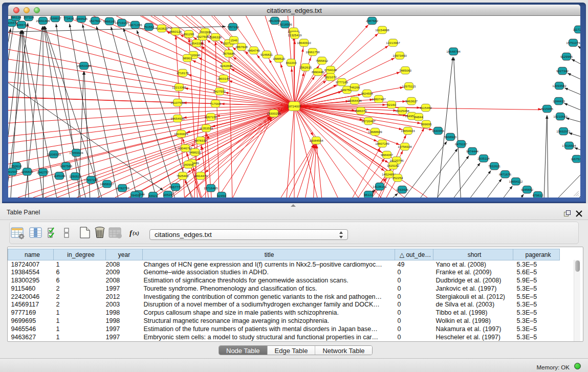 The image size is (588, 372). What do you see at coordinates (375, 132) in the screenshot?
I see `svg-text: 10688609` at bounding box center [375, 132].